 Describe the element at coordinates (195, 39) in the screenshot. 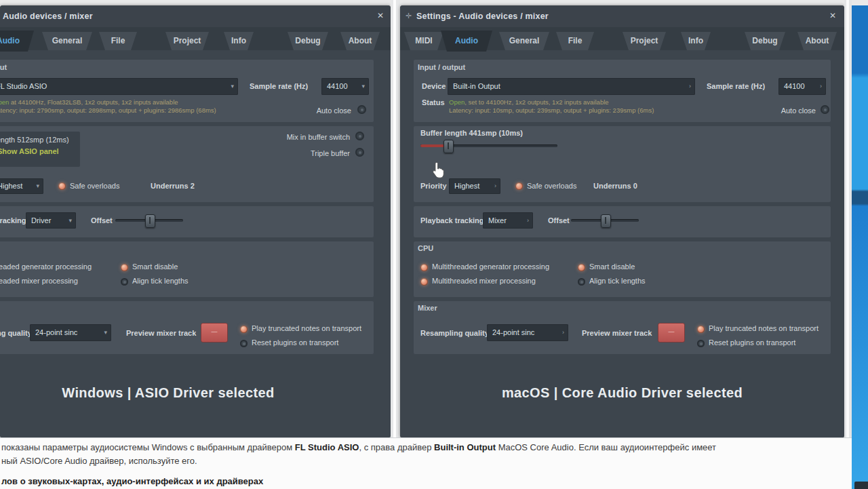

I see `tab-bar: Audio General File Project Info Debug Ab…` at that location.